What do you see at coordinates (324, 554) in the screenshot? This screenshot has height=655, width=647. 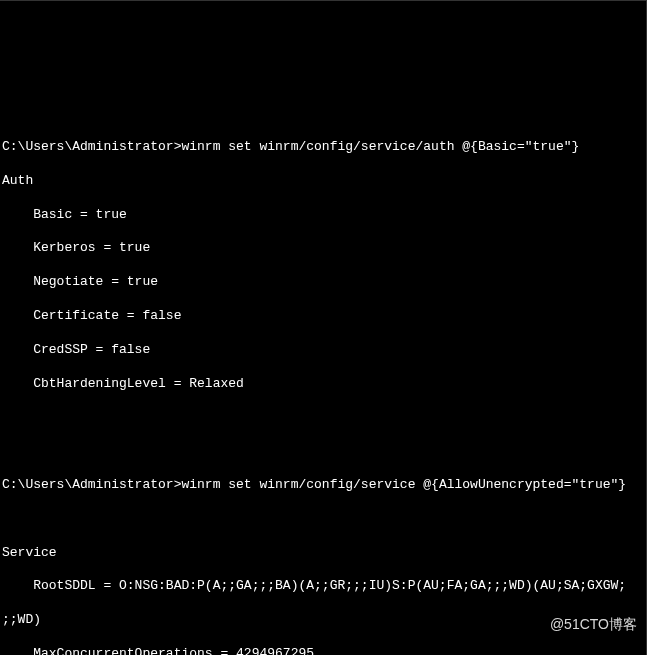 I see `output-header-service: Service` at bounding box center [324, 554].